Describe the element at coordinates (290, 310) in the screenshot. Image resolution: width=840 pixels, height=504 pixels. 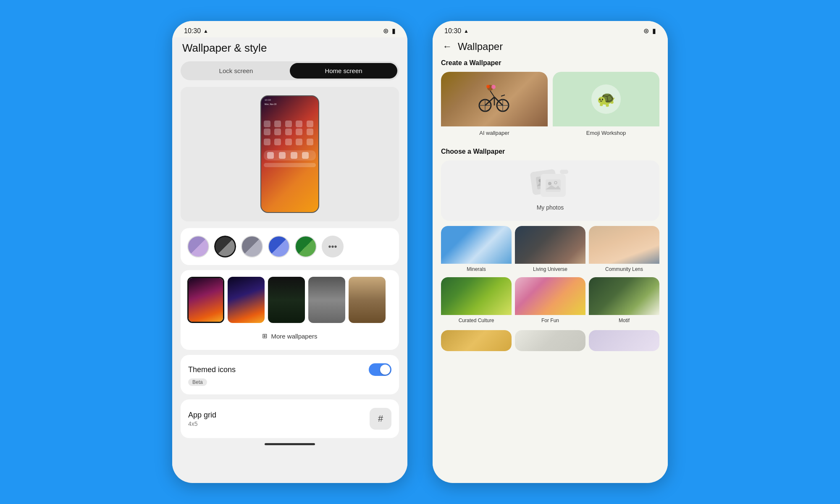
I see `wallpaper-thumbs-section: ⊞ More wallpapers` at that location.